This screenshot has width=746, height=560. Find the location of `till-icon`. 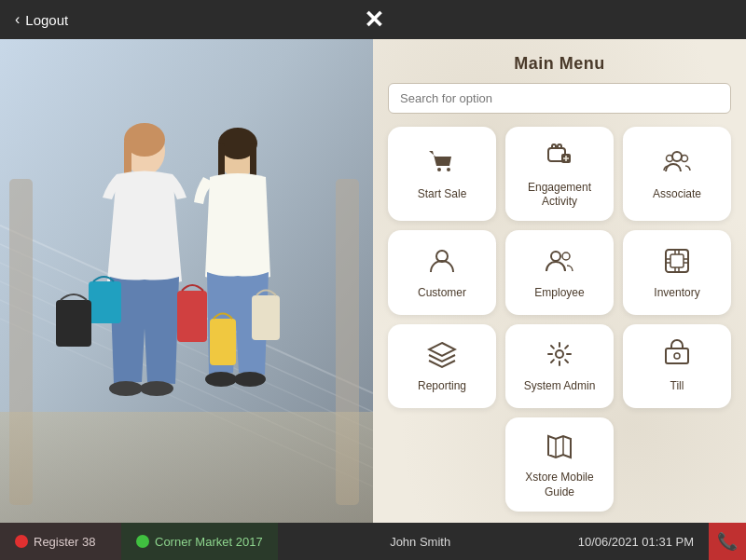

till-icon is located at coordinates (677, 356).